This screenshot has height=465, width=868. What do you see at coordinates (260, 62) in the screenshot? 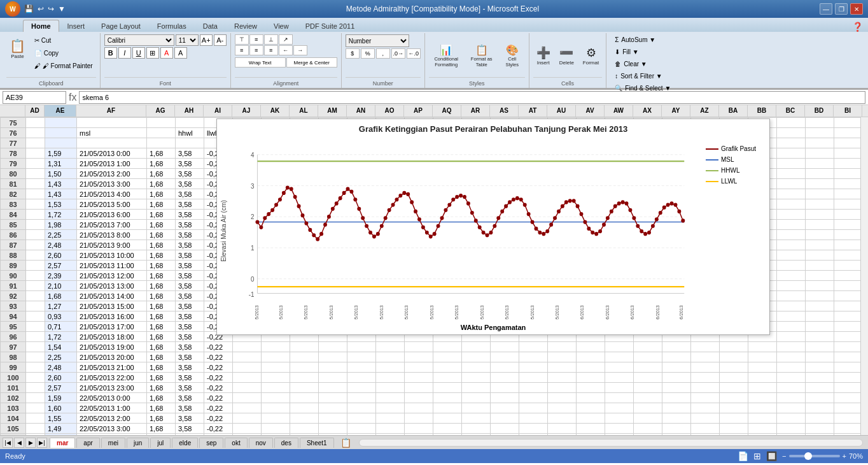
I see `wrap-text-button: Wrap Text` at bounding box center [260, 62].